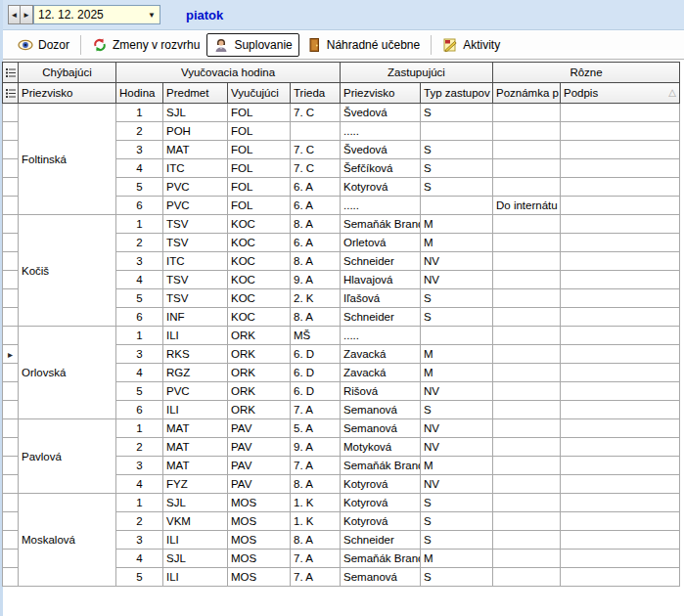 The width and height of the screenshot is (684, 616). I want to click on chevron-down-icon: ▼, so click(152, 16).